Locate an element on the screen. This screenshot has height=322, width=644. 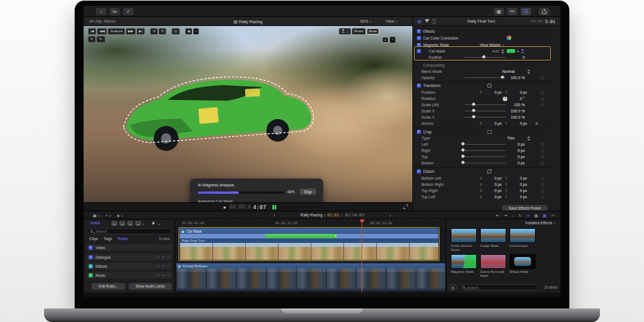
insert-icon: ↓ is located at coordinates (513, 216).